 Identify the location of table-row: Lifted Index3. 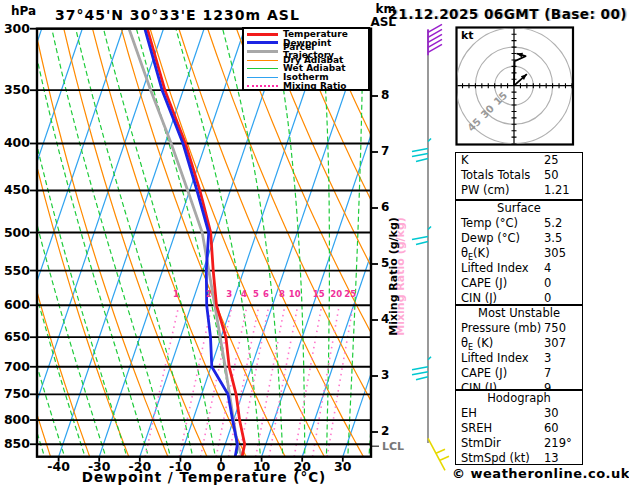
(519, 358).